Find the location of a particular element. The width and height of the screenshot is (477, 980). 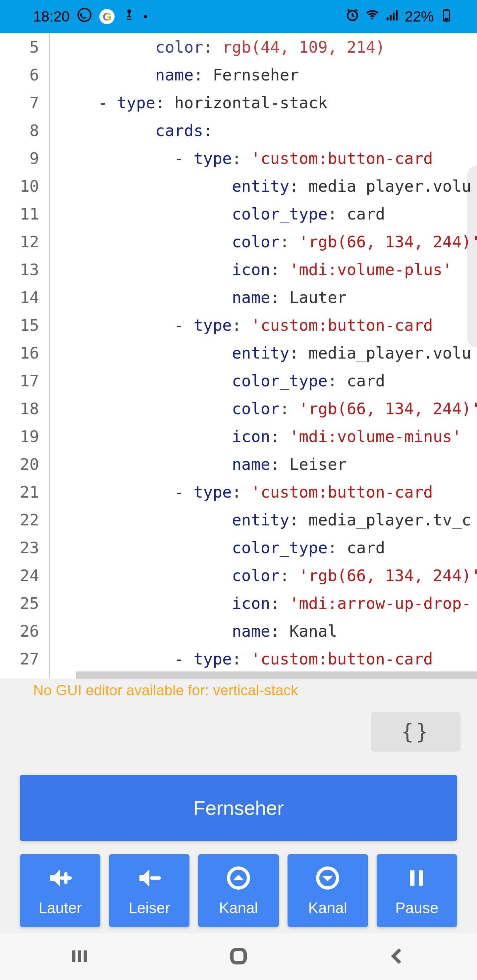

android-status-bar: 18:20 G 22% is located at coordinates (238, 17).